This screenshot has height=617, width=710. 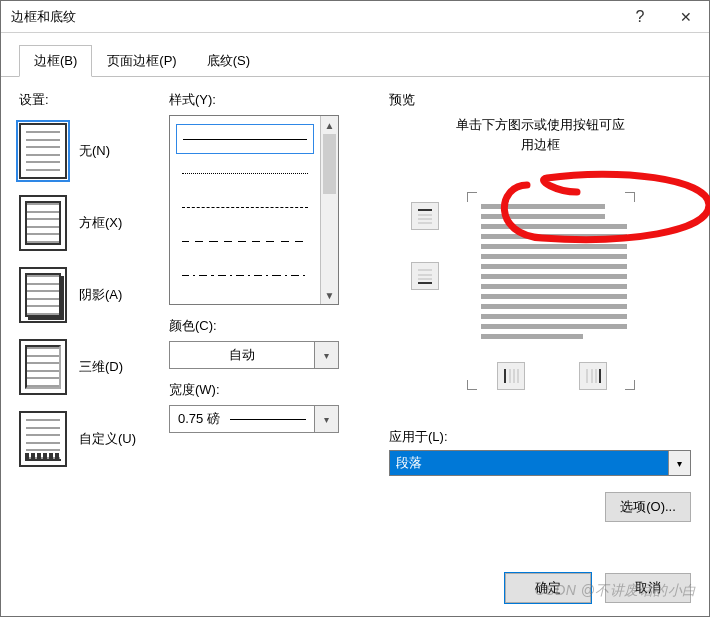 I want to click on line-style-dashed-fine, so click(x=245, y=207).